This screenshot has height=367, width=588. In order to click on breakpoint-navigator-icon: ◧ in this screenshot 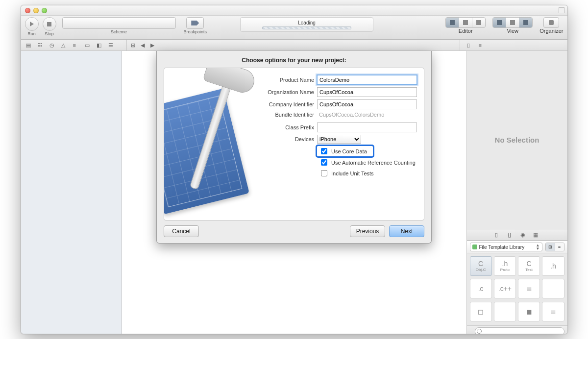, I will do `click(99, 45)`.